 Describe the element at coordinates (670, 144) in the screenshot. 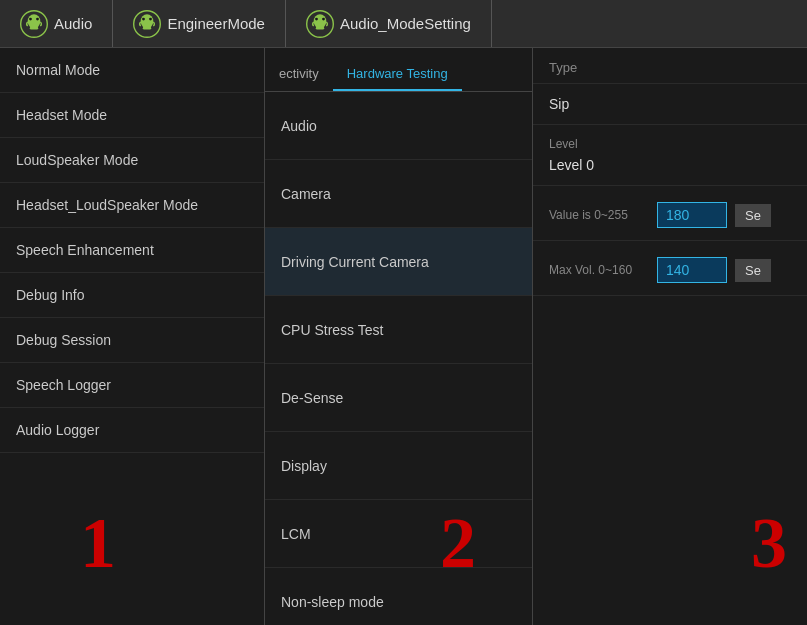

I see `level-label: Level` at that location.